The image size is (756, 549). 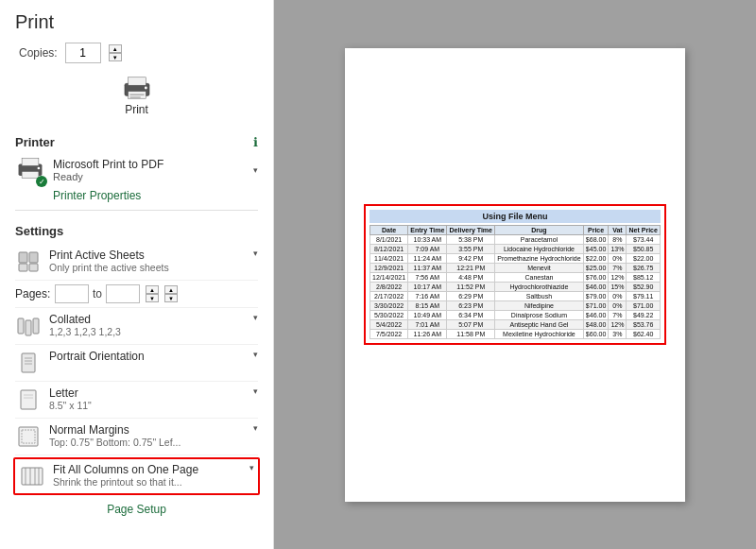 I want to click on table-row: 2/17/20227:16 AM6:29 PMSaltbush$79.000%$…, so click(x=516, y=297).